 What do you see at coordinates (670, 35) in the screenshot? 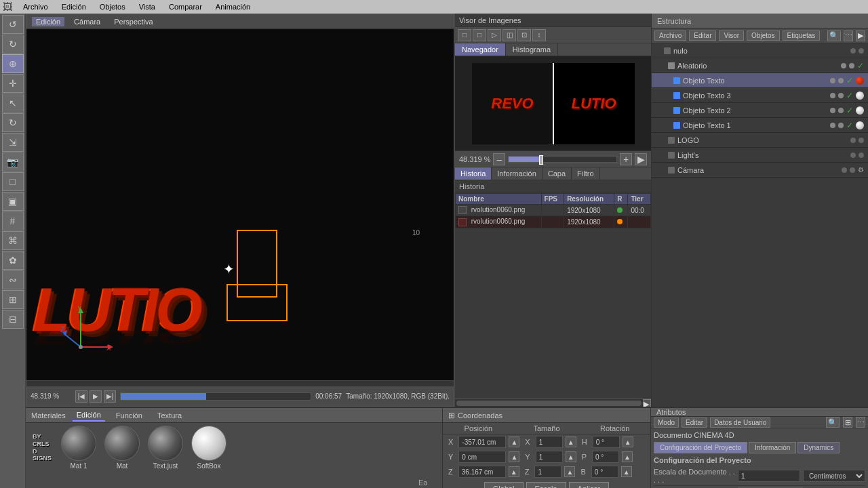
I see `struct-tool-archivo: Archivo` at bounding box center [670, 35].